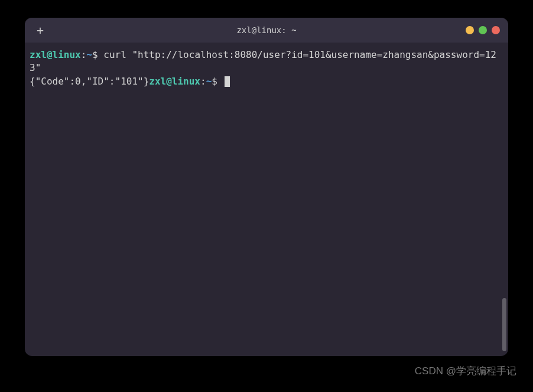  I want to click on window-title: zxl@linux: ~, so click(266, 30).